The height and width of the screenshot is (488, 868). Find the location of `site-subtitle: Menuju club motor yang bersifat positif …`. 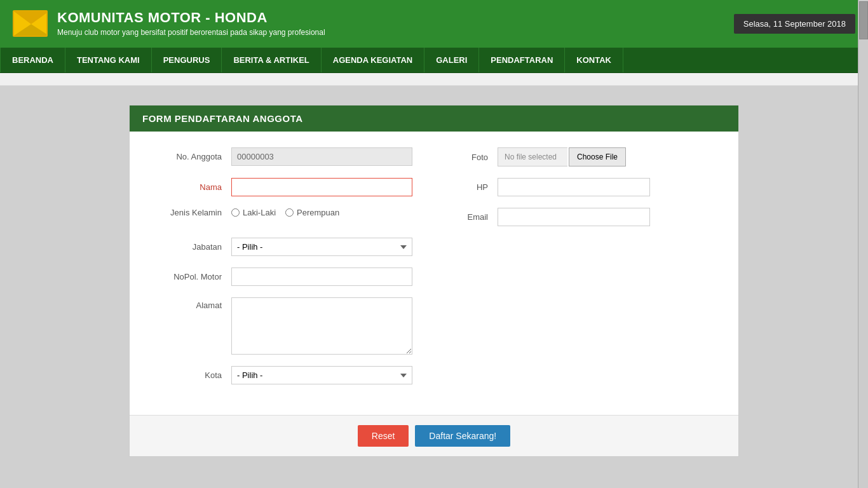

site-subtitle: Menuju club motor yang bersifat positif … is located at coordinates (191, 33).